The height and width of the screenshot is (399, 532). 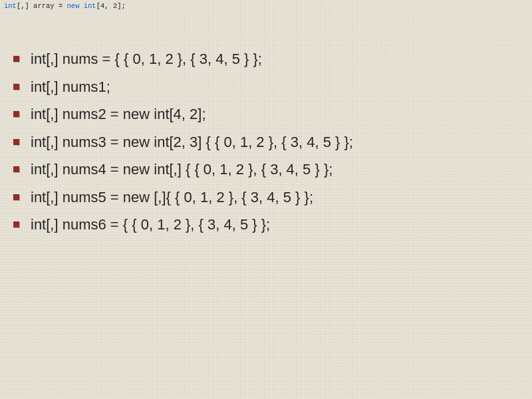 I want to click on list-item: int[,] nums = { { 0, 1, 2 }, { 3, 4, 5 }…, so click(x=276, y=59).